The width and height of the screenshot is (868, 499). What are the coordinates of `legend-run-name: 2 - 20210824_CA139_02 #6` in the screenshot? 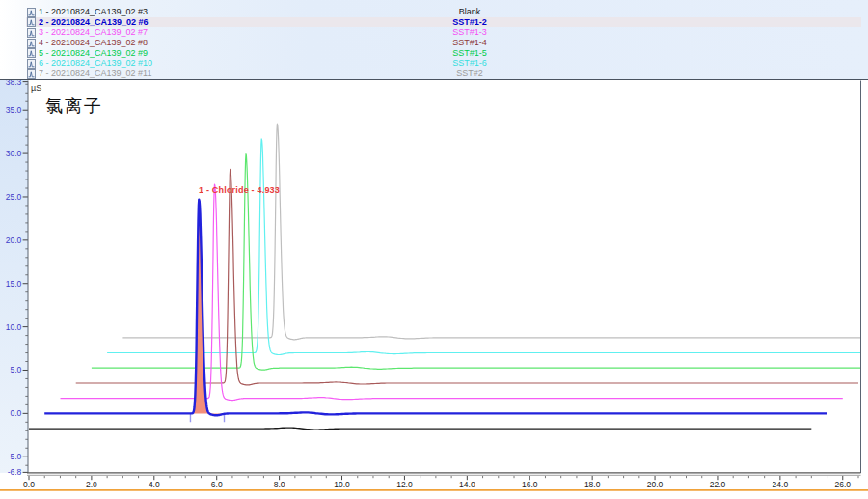 It's located at (94, 23).